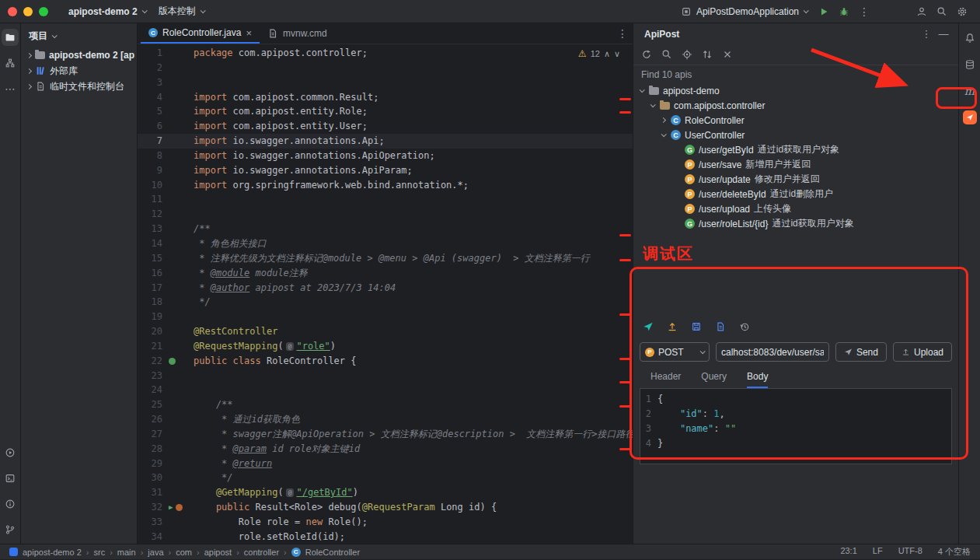 This screenshot has height=560, width=980. I want to click on save-icon, so click(696, 327).